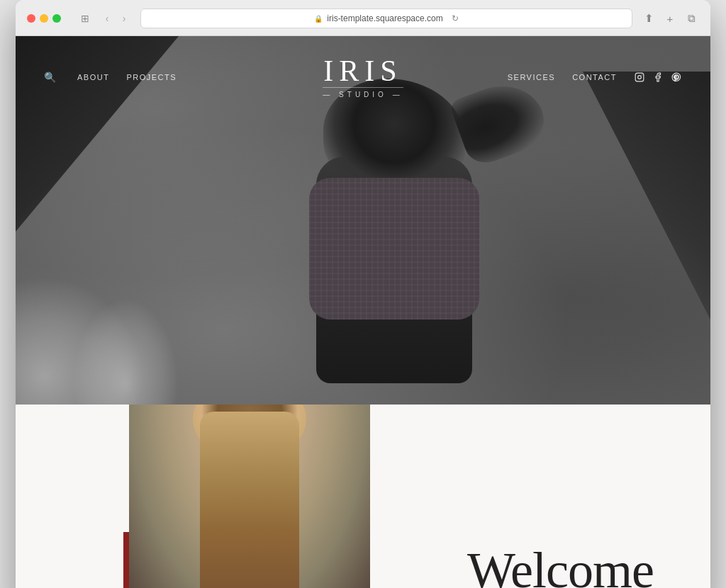  Describe the element at coordinates (124, 18) in the screenshot. I see `forward-button: ›` at that location.